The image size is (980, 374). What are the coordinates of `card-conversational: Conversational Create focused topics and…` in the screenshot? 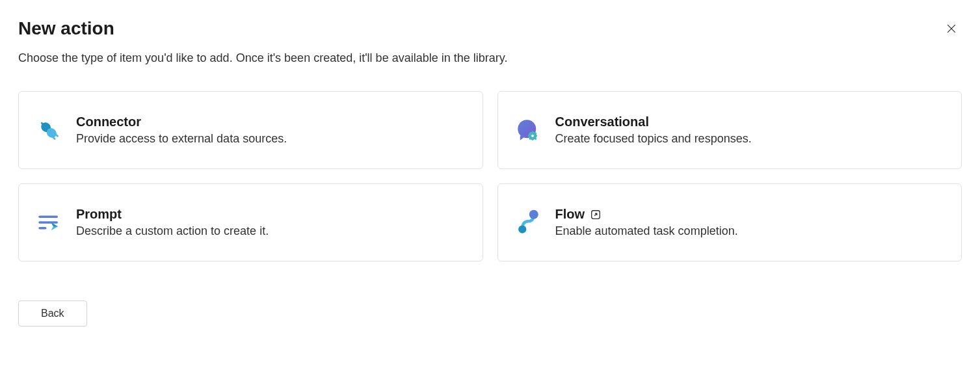 It's located at (730, 130).